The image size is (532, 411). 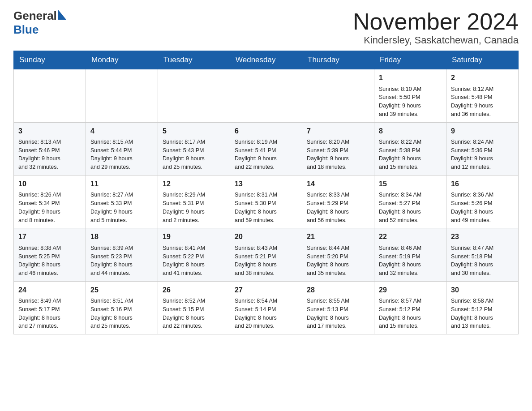 What do you see at coordinates (122, 131) in the screenshot?
I see `day-number: 4` at bounding box center [122, 131].